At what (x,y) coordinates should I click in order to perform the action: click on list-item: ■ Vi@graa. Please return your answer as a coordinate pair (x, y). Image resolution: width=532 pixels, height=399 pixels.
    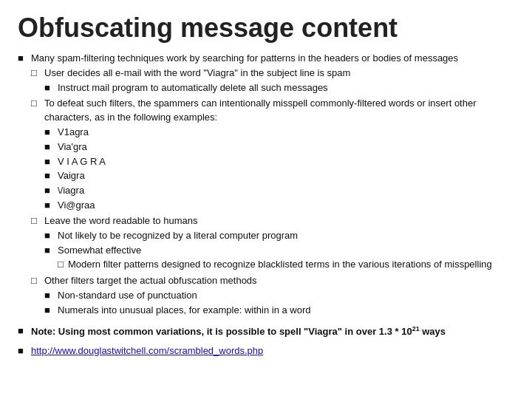
    Looking at the image, I should click on (279, 205).